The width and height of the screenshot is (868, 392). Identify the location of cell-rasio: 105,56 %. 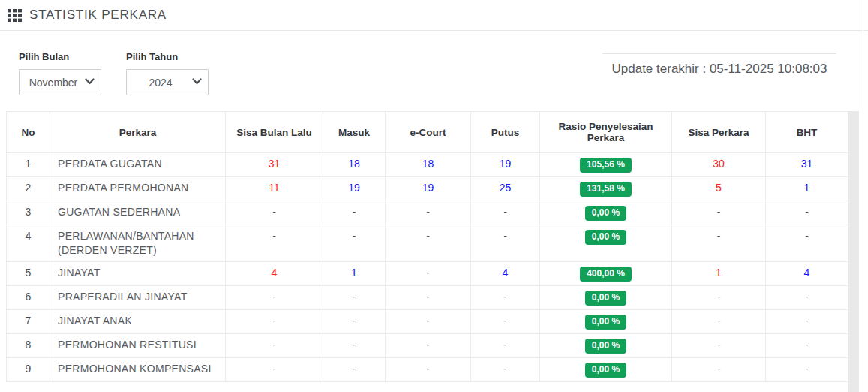
(606, 165).